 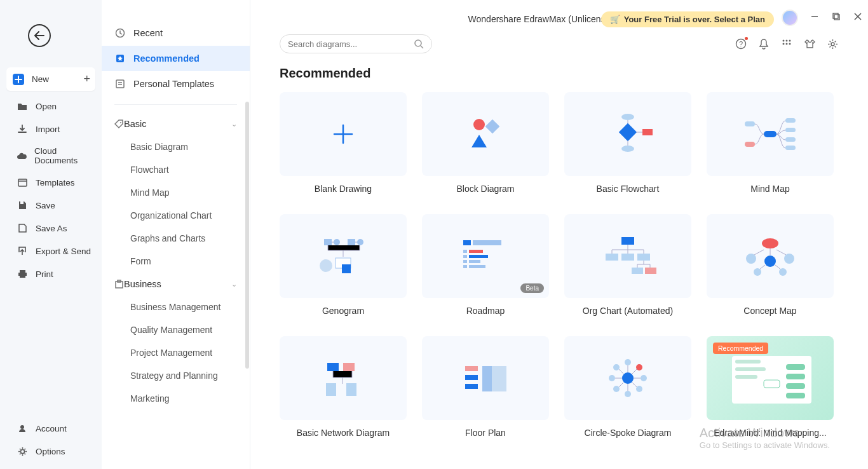 What do you see at coordinates (485, 268) in the screenshot?
I see `template-roadmap: Beta Roadmap` at bounding box center [485, 268].